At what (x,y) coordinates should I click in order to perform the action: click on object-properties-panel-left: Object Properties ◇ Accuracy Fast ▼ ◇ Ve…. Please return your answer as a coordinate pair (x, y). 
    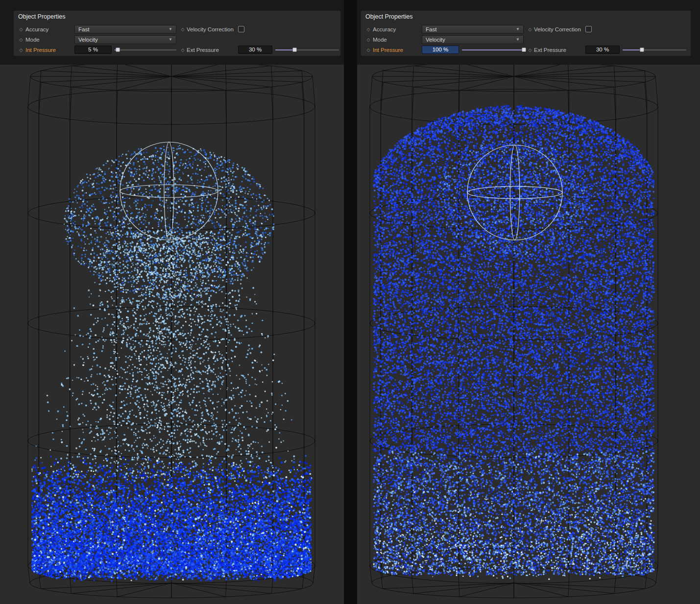
    Looking at the image, I should click on (177, 33).